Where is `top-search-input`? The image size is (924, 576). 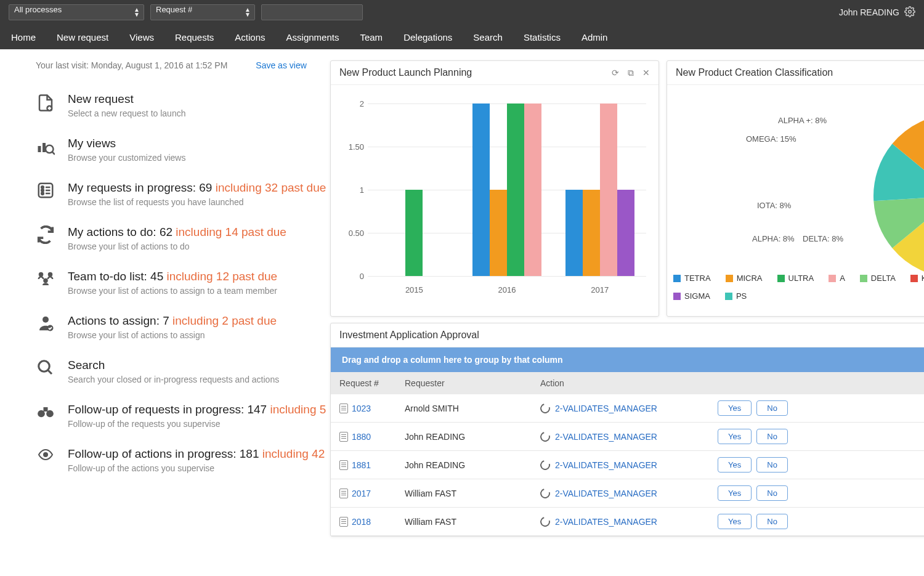
top-search-input is located at coordinates (312, 12).